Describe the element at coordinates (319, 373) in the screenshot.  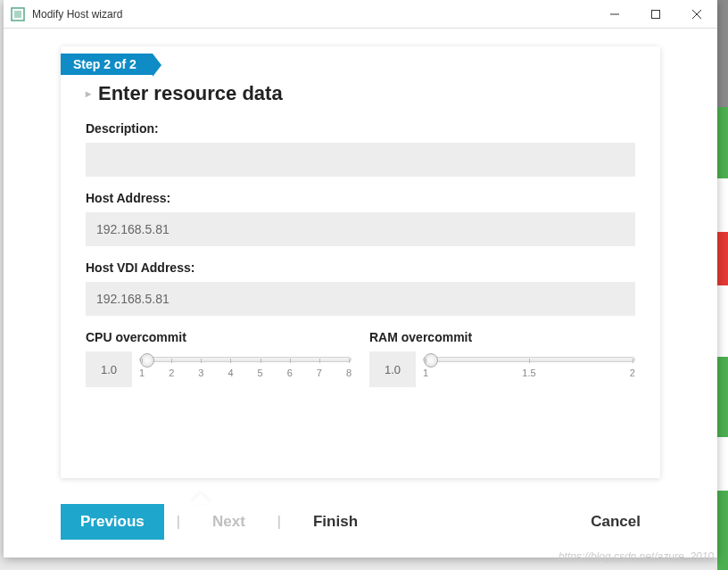
I see `slider-tick: 7` at that location.